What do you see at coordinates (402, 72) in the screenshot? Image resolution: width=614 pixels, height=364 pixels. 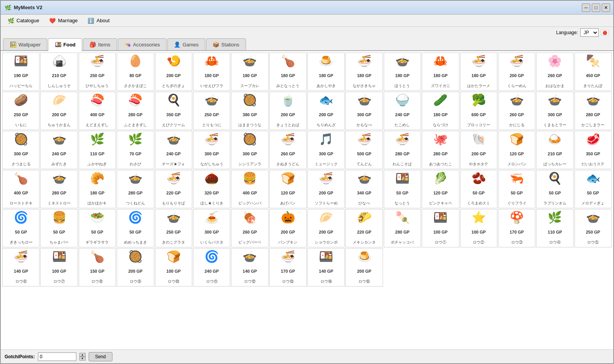 I see `food-item: 🍲 180 GP ほうとう` at bounding box center [402, 72].